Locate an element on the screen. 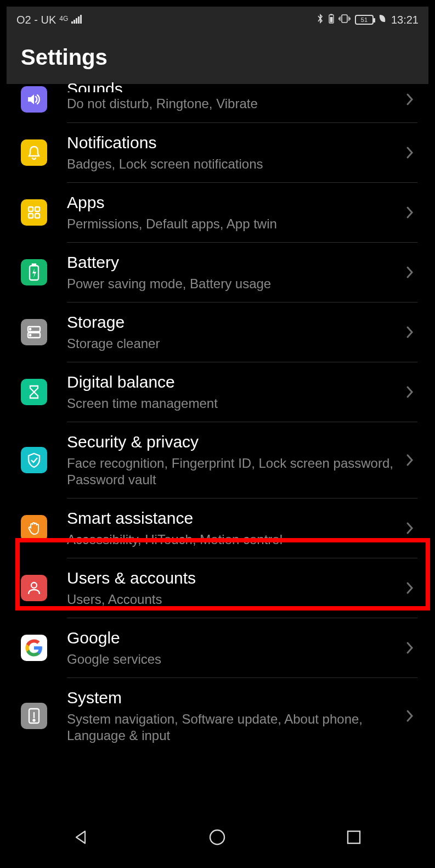 The height and width of the screenshot is (868, 435). settings-item-battery: Battery Power saving mode, Battery usage is located at coordinates (217, 272).